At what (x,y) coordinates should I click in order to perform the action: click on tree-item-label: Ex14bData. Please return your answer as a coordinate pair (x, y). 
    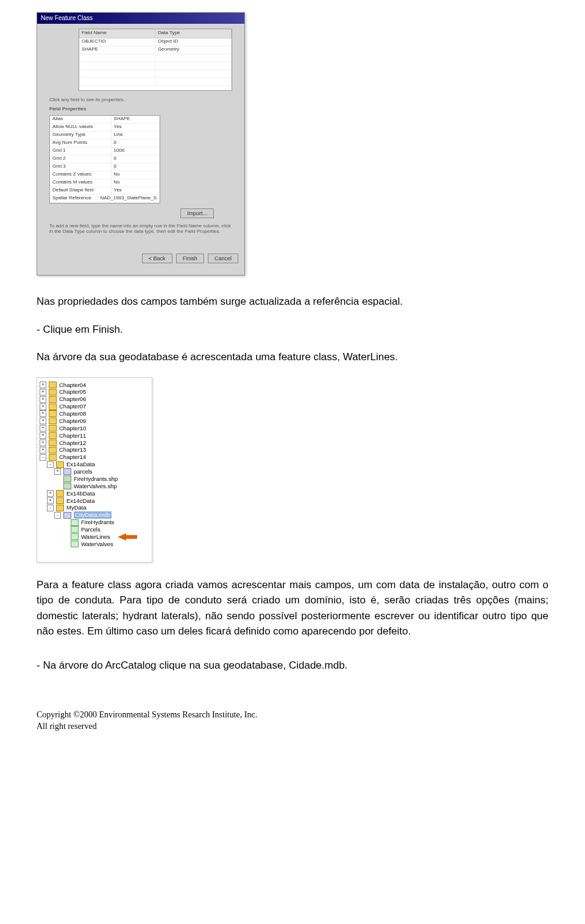
    Looking at the image, I should click on (80, 494).